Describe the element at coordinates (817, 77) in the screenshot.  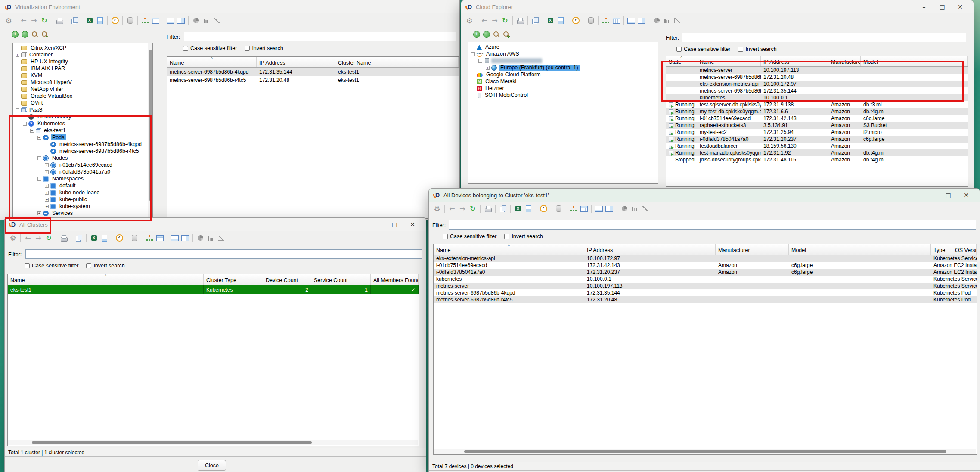
I see `table-row-metrics-server-6987b5d86b-r4tc5: metrics-server-6987b5d86b-r4tc5172.31.20…` at that location.